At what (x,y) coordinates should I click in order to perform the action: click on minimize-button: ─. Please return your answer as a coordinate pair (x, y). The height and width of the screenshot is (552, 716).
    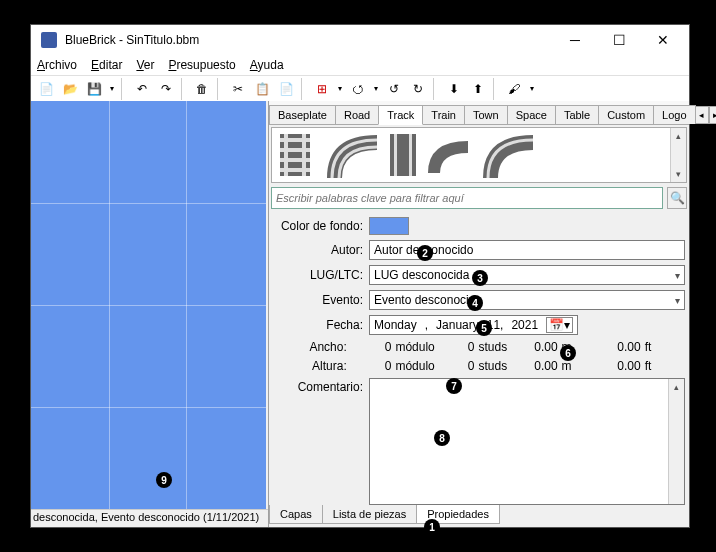
    Looking at the image, I should click on (575, 40).